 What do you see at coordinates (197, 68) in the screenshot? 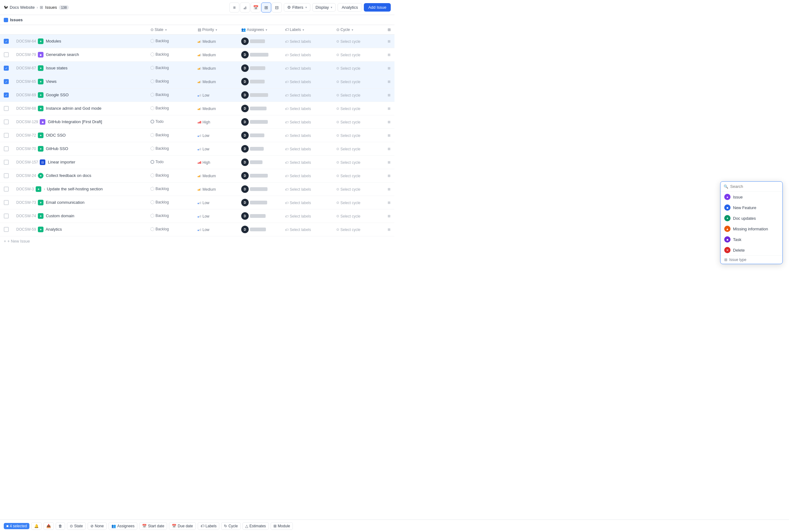
I see `table-row: ✓ DOCSW-67 ✦ Issue states Backlog Medium…` at bounding box center [197, 68].